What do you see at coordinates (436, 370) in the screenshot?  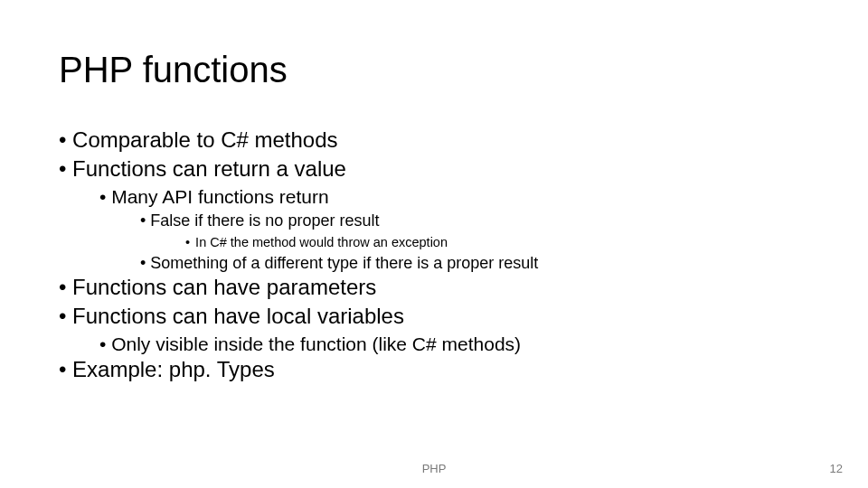 I see `bullet-l1: Example: php. Types` at bounding box center [436, 370].